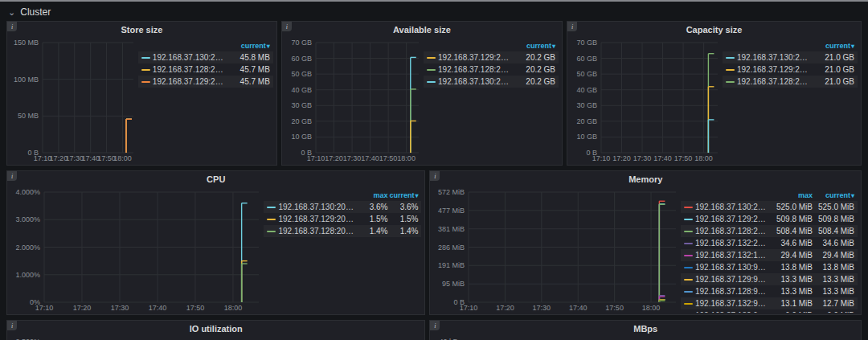 The height and width of the screenshot is (340, 868). What do you see at coordinates (601, 158) in the screenshot?
I see `x-axis-tick-label: 17:10` at bounding box center [601, 158].